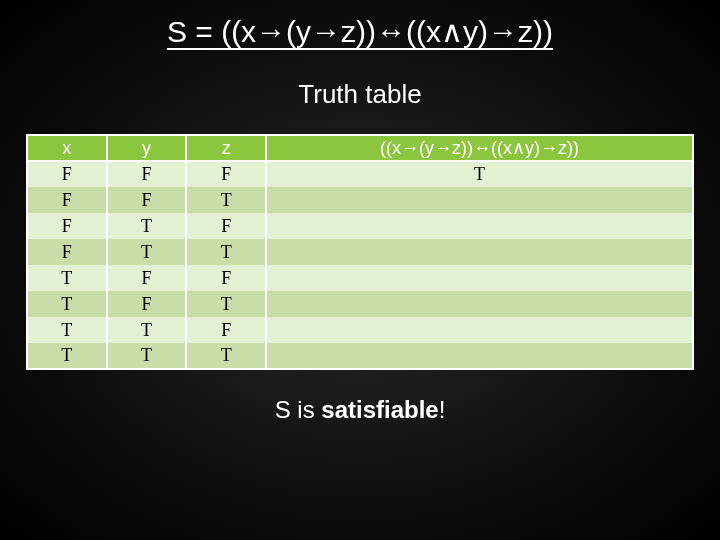 This screenshot has width=720, height=540. What do you see at coordinates (226, 148) in the screenshot?
I see `col-header-z: z` at bounding box center [226, 148].